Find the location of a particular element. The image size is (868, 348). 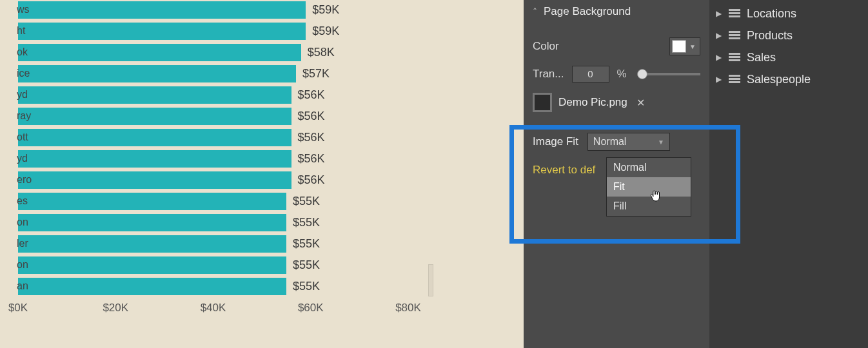

bar-category: ray is located at coordinates (17, 116).